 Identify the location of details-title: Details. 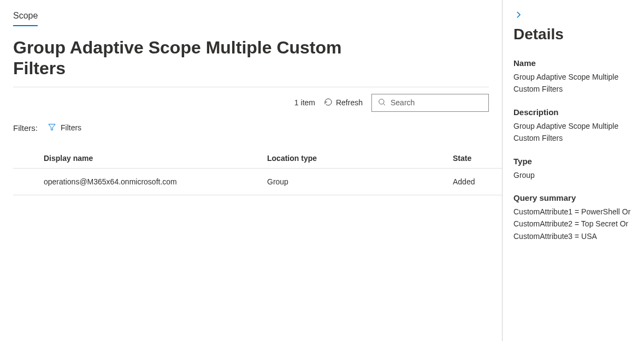
(574, 34).